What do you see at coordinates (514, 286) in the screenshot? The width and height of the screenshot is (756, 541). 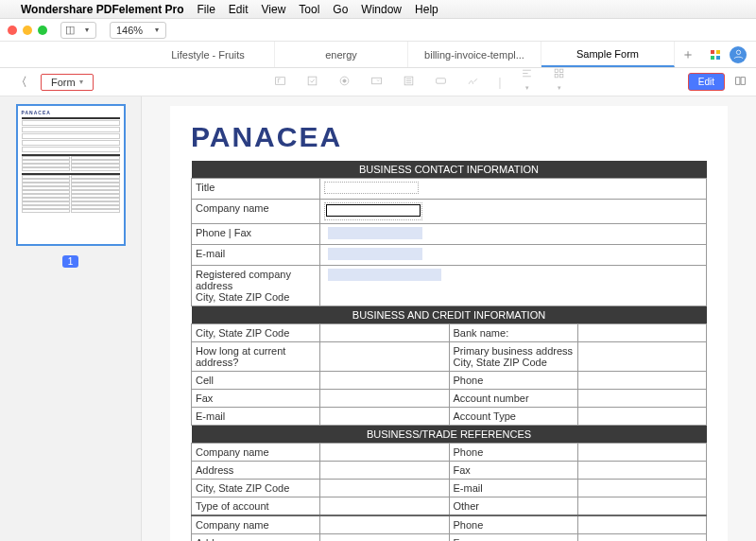 I see `form-field-address` at bounding box center [514, 286].